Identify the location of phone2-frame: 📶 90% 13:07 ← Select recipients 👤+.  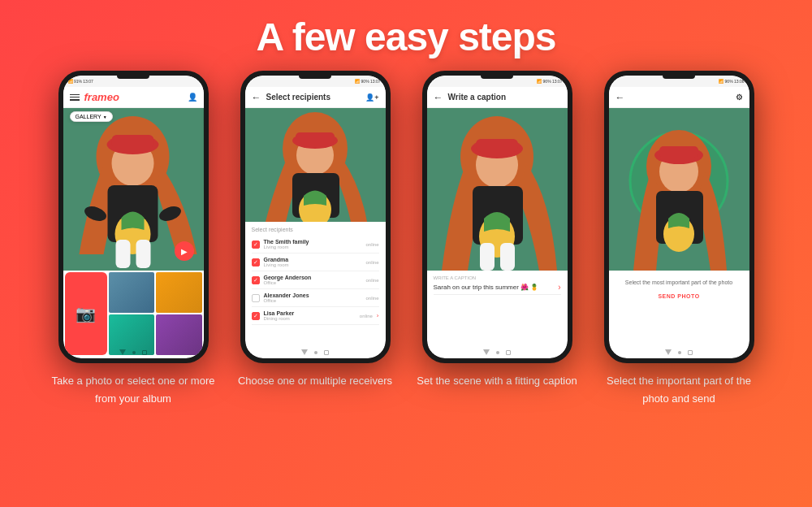
(315, 217).